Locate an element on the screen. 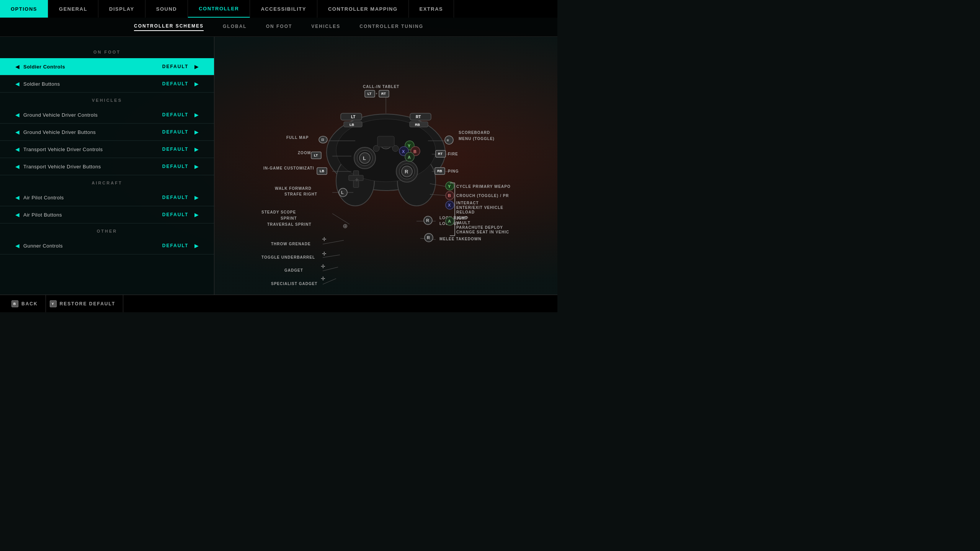  control-gunner-controls: ◀ Gunner Controls DEFAULT ▶ is located at coordinates (107, 246).